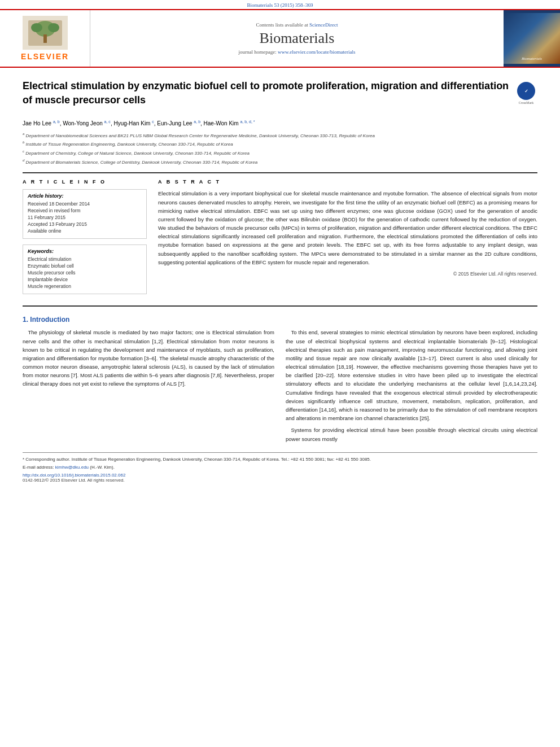  Describe the element at coordinates (266, 93) in the screenshot. I see `article-title: Electrical stimulation by enzymatic biof…` at that location.